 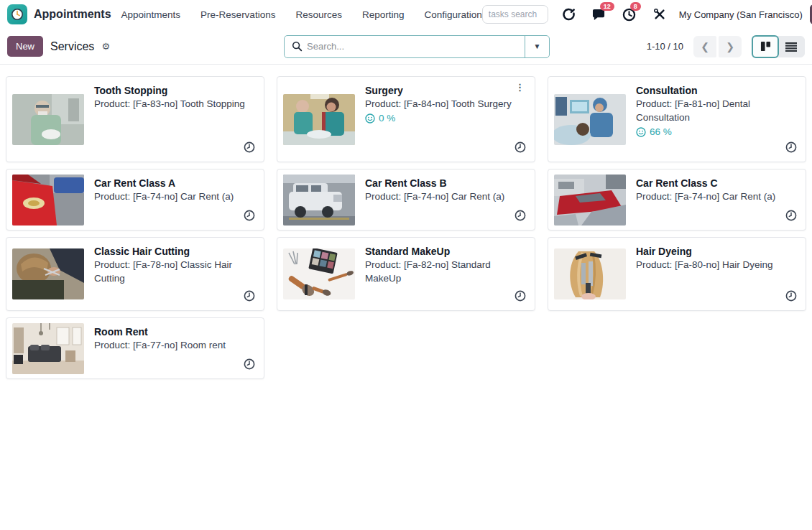 I want to click on pager: ❮ ❯, so click(x=717, y=47).